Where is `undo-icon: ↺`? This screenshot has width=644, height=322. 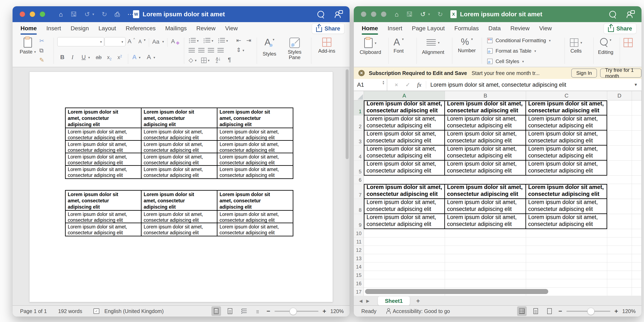
undo-icon: ↺ is located at coordinates (87, 14).